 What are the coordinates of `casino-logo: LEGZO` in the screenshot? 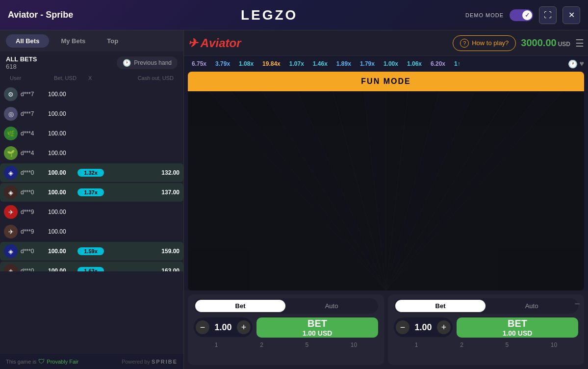 It's located at (269, 15).